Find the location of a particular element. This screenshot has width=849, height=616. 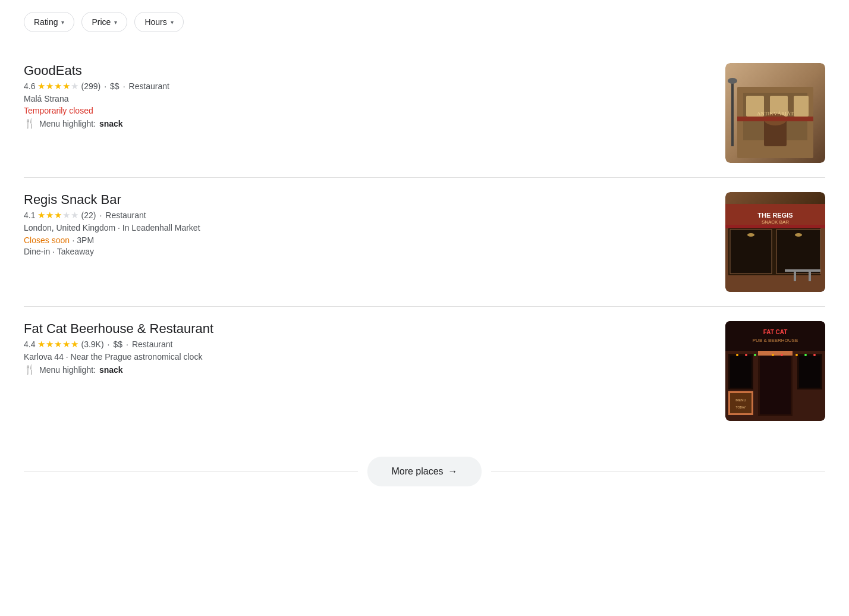

result-fatcat-stars: ★ ★ ★ ★ ★ is located at coordinates (58, 344).